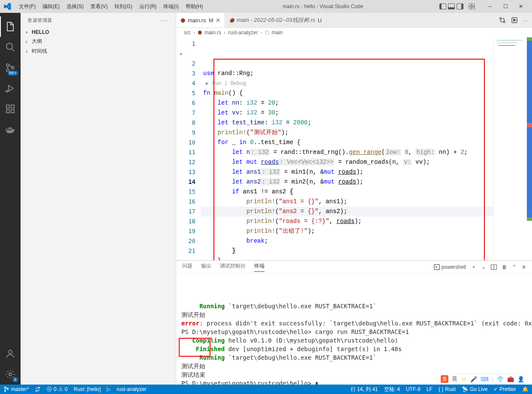 Image resolution: width=532 pixels, height=394 pixels. What do you see at coordinates (259, 267) in the screenshot?
I see `panel-tab: 终端` at bounding box center [259, 267].